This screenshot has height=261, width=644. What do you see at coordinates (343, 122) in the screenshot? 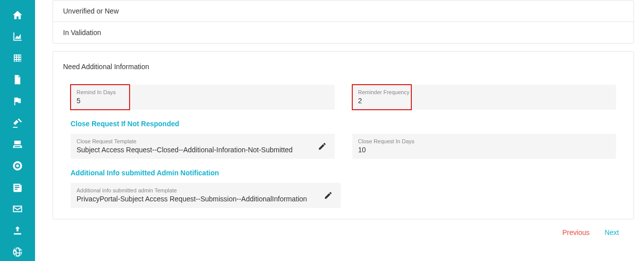
I see `close-request-heading: Close Request If Not Responded` at bounding box center [343, 122].